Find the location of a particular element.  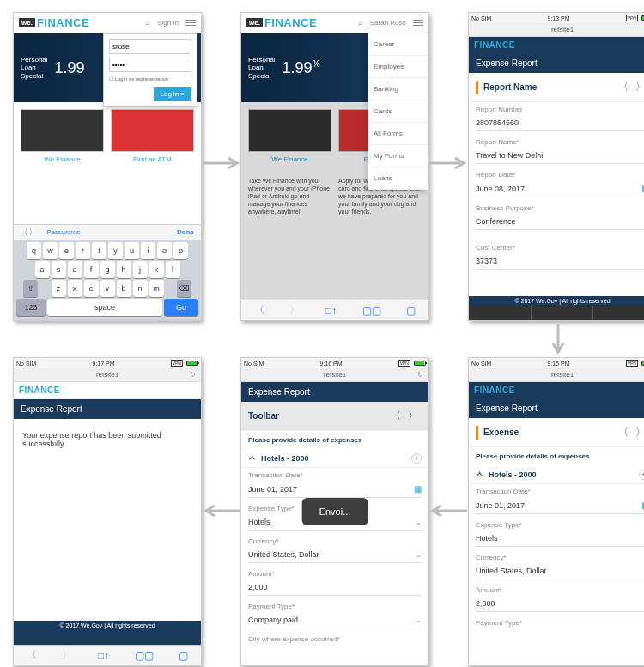

key-k: k is located at coordinates (156, 270).